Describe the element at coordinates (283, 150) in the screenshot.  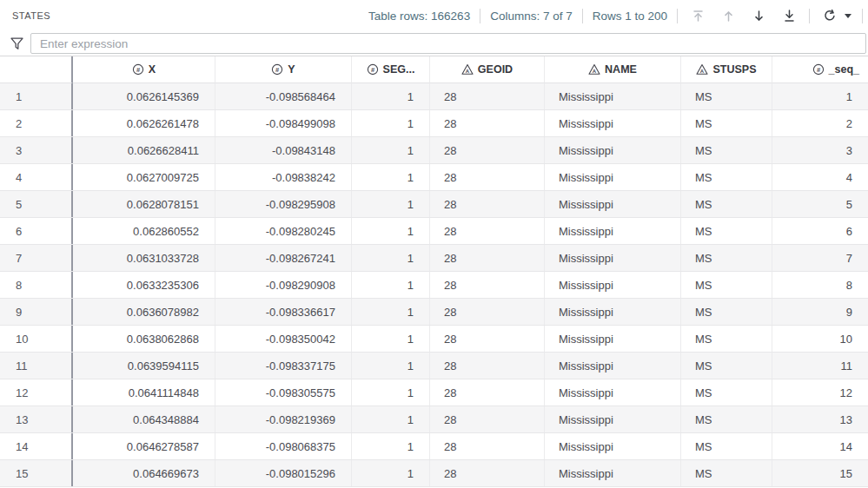
I see `table-cell: -0.09843148` at that location.